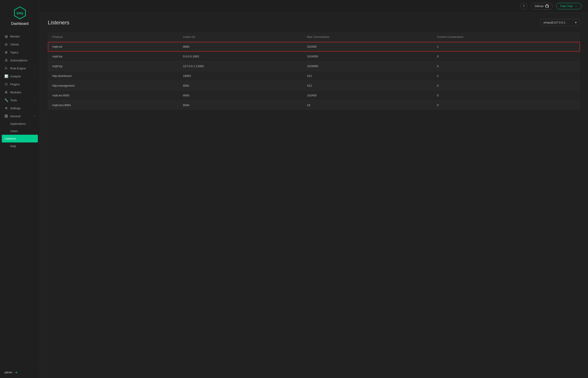 This screenshot has width=588, height=378. Describe the element at coordinates (20, 138) in the screenshot. I see `sidebar-subitem-listeners: Listeners` at that location.